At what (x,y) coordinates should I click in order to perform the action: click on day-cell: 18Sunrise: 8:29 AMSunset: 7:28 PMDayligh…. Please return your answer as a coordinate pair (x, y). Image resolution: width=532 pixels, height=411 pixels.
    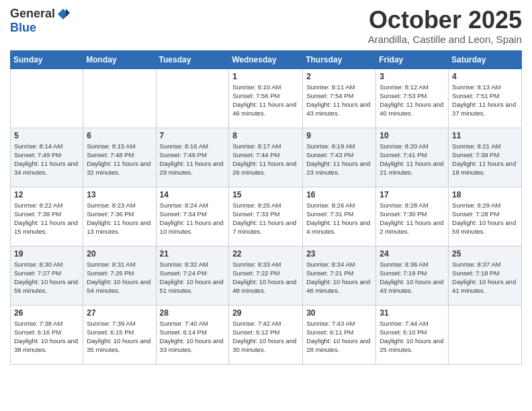
    Looking at the image, I should click on (485, 216).